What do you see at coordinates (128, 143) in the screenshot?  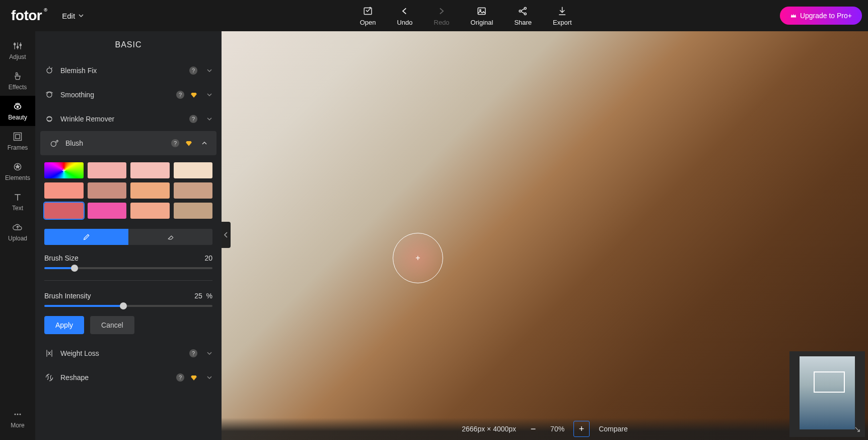 I see `tool-blush: Blush ?` at bounding box center [128, 143].